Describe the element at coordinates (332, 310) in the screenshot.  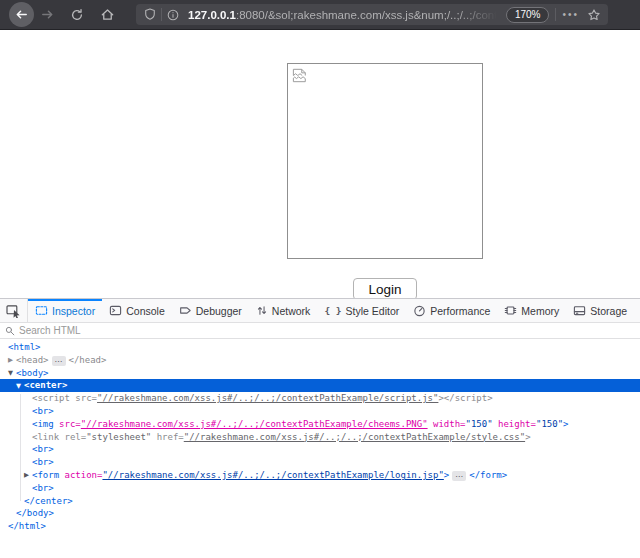
I see `braces-icon: { }` at that location.